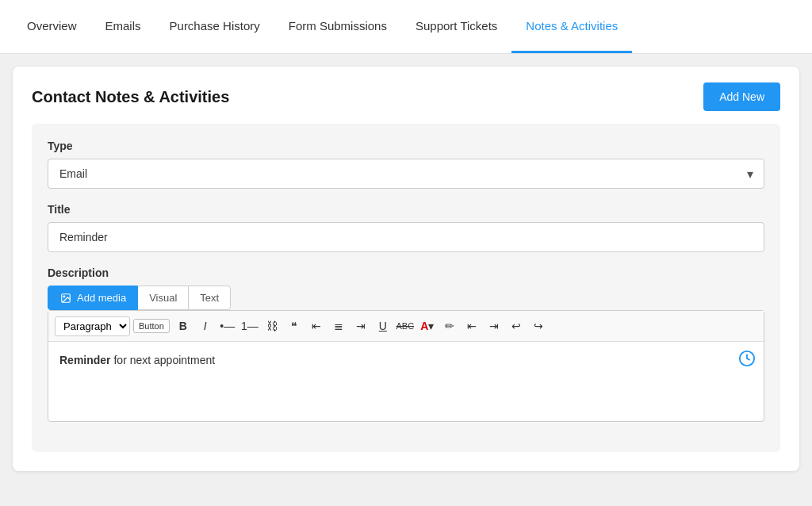 The image size is (812, 506). What do you see at coordinates (66, 298) in the screenshot?
I see `add-media-icon` at bounding box center [66, 298].